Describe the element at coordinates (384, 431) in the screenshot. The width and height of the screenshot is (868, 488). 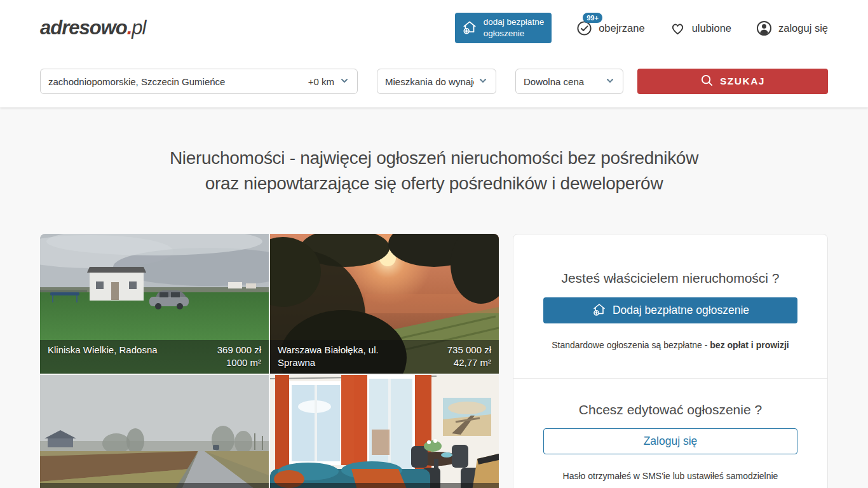
I see `listing-photo-apartment` at that location.